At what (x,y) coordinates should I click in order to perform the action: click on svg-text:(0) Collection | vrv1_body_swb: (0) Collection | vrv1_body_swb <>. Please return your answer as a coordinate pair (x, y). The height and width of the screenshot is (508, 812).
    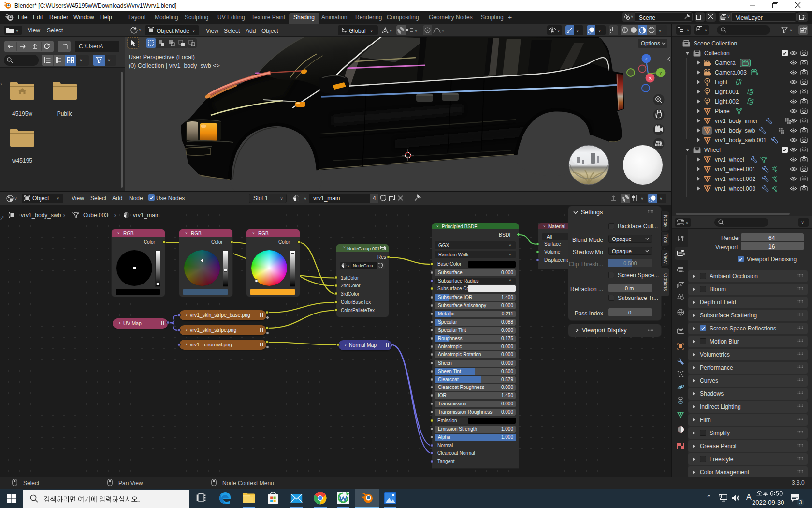
    Looking at the image, I should click on (174, 66).